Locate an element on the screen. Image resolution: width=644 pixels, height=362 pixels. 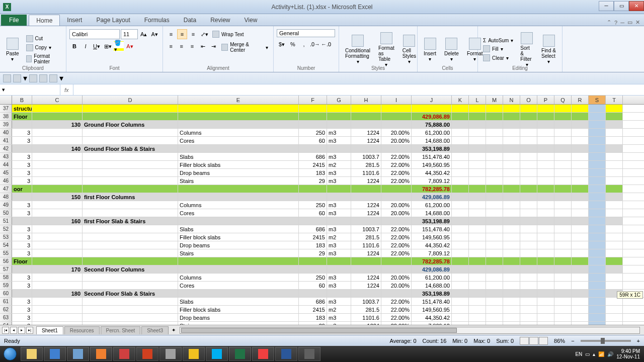
cell: 180 is located at coordinates (57, 294).